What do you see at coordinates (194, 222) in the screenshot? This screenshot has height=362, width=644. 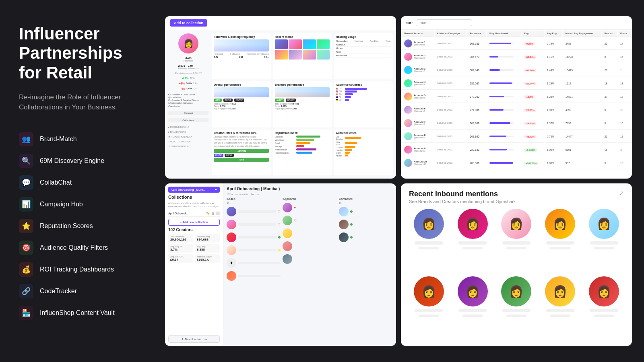 I see `add-new-collection-button: + Add new collection` at bounding box center [194, 222].